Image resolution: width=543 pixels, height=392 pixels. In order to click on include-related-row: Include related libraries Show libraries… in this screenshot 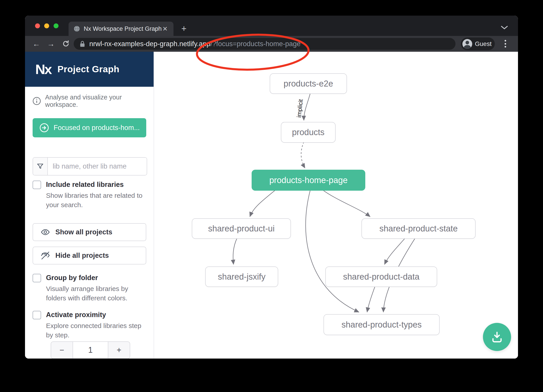, I will do `click(88, 195)`.